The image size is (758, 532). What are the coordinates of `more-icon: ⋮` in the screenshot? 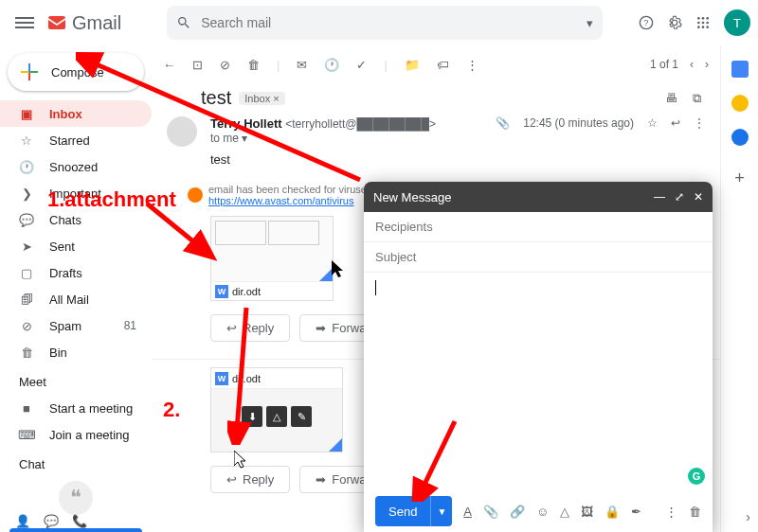 It's located at (472, 64).